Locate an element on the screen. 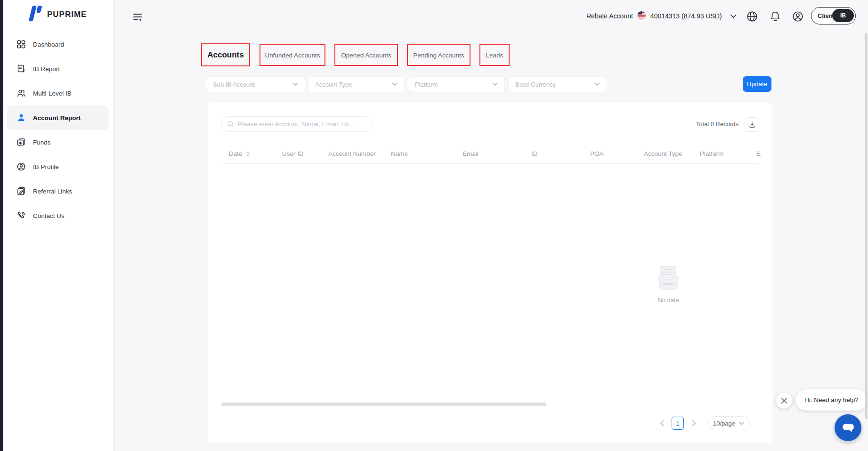  account-type-select: Account Type is located at coordinates (356, 84).